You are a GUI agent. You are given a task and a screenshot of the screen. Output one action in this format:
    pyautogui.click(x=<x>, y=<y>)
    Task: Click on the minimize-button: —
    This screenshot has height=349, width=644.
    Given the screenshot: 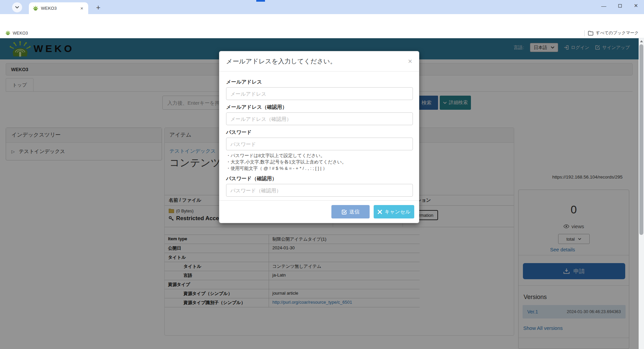 What is the action you would take?
    pyautogui.click(x=604, y=6)
    